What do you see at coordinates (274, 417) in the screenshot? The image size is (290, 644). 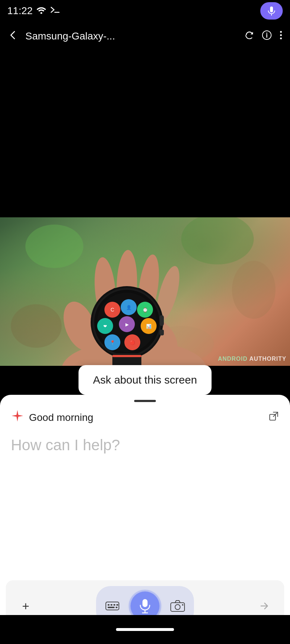 I see `external-link-icon` at bounding box center [274, 417].